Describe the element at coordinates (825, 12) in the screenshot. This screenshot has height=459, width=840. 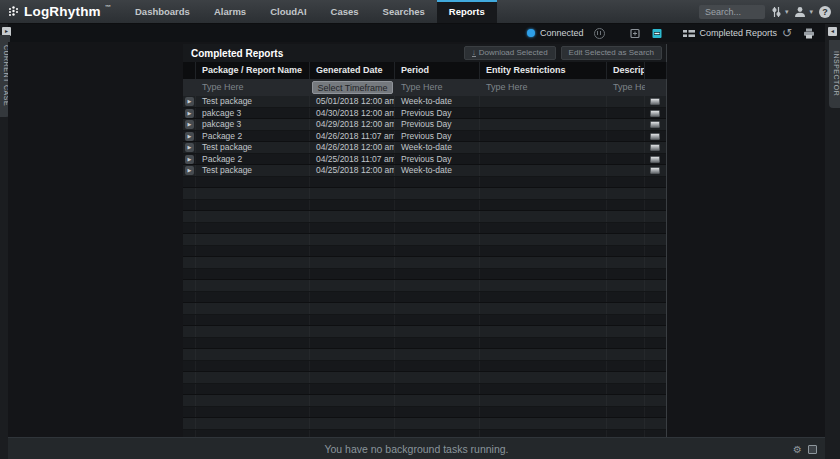
I see `help-icon: ?` at that location.